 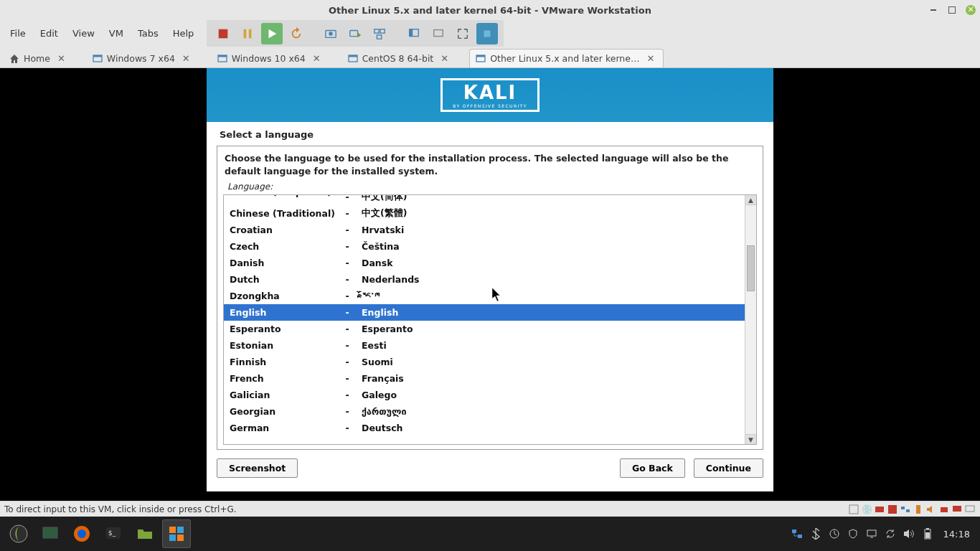 What do you see at coordinates (296, 34) in the screenshot?
I see `restart-button` at bounding box center [296, 34].